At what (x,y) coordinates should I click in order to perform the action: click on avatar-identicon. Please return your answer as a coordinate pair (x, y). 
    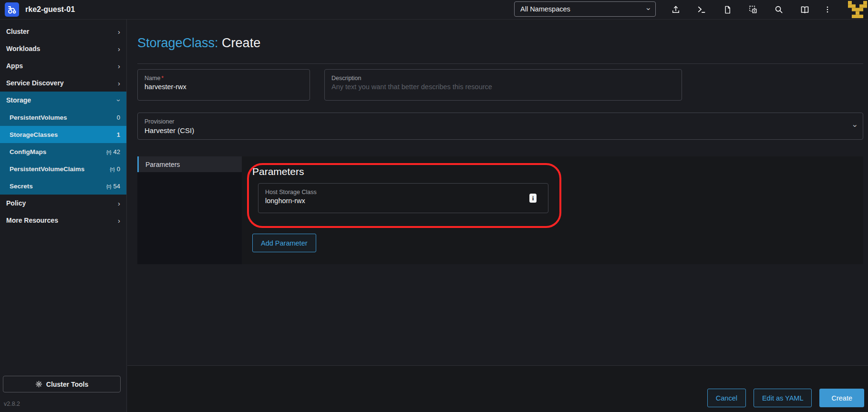
    Looking at the image, I should click on (858, 10).